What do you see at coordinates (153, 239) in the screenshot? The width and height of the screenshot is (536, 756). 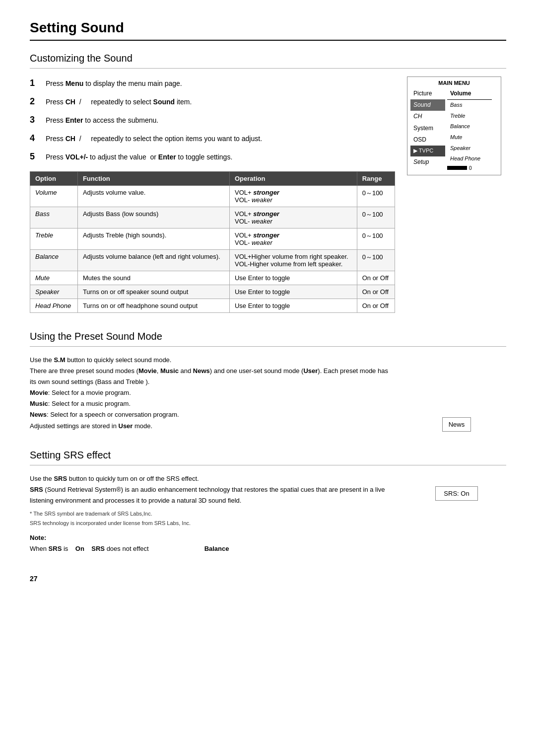 I see `function-treble: Adjusts Treble (high sounds).` at bounding box center [153, 239].